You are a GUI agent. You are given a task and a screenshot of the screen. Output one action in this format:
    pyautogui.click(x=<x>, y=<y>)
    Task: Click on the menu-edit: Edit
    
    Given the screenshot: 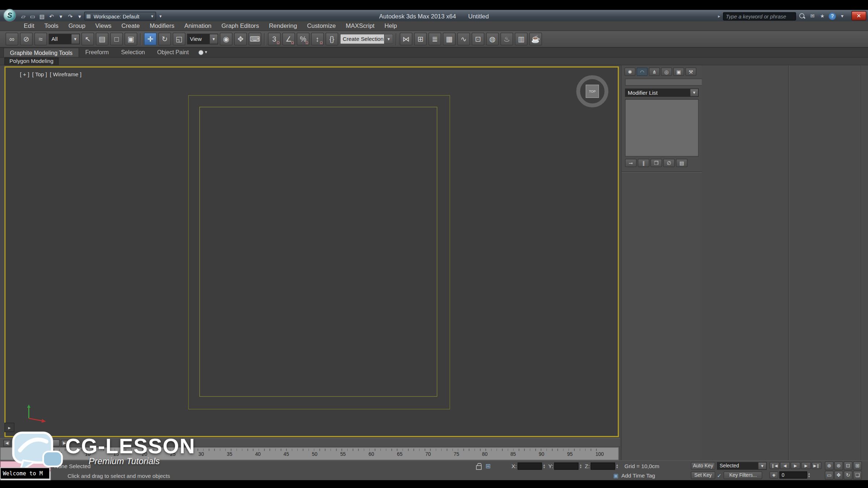 What is the action you would take?
    pyautogui.click(x=29, y=26)
    